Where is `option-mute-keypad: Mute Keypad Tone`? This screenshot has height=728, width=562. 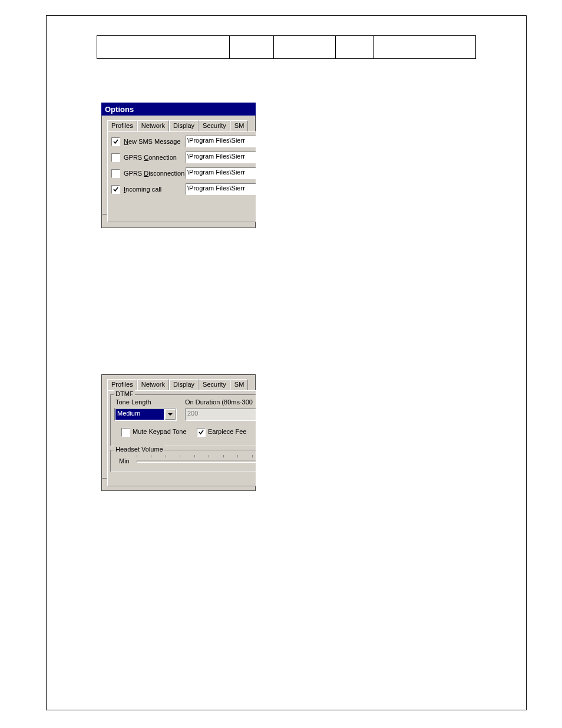 option-mute-keypad: Mute Keypad Tone is located at coordinates (154, 433).